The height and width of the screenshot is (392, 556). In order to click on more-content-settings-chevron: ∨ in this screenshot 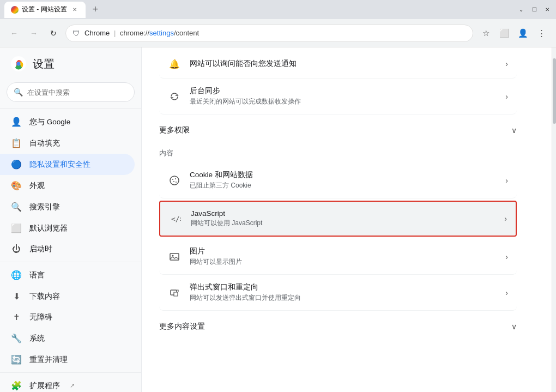, I will do `click(514, 327)`.